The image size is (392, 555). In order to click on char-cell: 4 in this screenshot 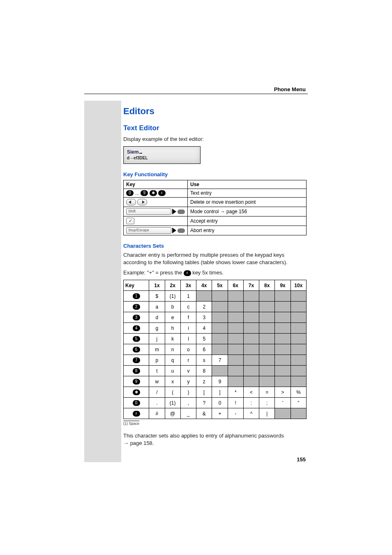, I will do `click(204, 328)`.